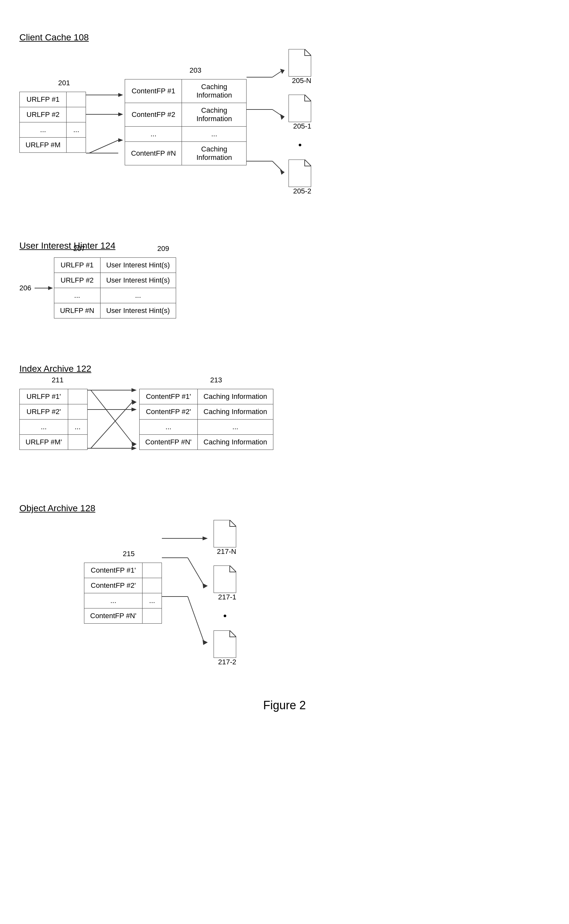 The width and height of the screenshot is (569, 924). Describe the element at coordinates (44, 411) in the screenshot. I see `cell: URLFP #2'` at that location.